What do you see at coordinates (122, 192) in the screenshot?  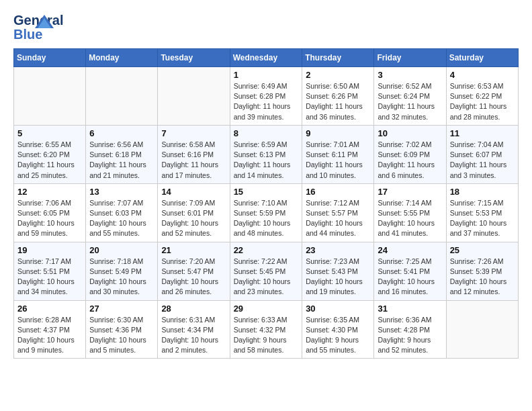 I see `day-number: 13` at bounding box center [122, 192].